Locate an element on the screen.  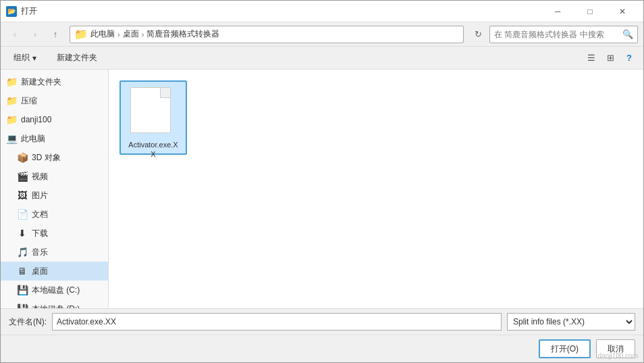
pictures-icon: 🖼 is located at coordinates (22, 195).